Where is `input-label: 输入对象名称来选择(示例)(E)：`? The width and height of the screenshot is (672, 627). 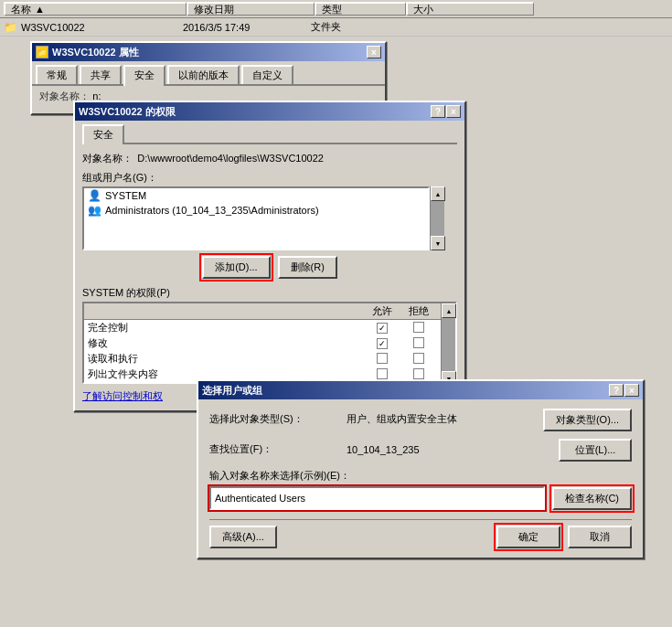 input-label: 输入对象名称来选择(示例)(E)： is located at coordinates (280, 475).